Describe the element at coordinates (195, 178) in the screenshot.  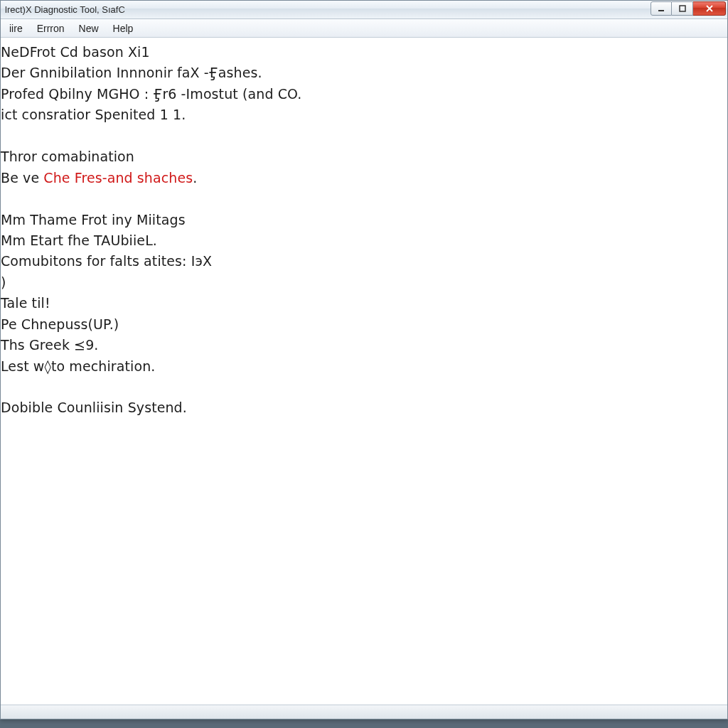
I see `output-text: .` at that location.